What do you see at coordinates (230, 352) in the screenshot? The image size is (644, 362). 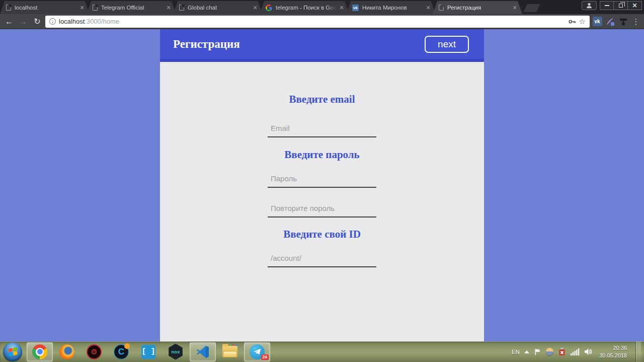 I see `taskbar-explorer-button` at bounding box center [230, 352].